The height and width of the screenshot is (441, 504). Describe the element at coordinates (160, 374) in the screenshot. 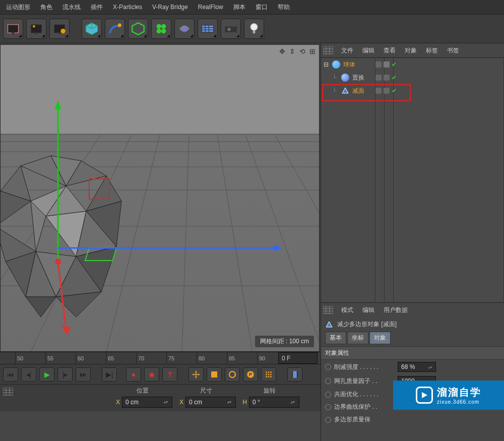

I see `playback-toolbar: ⏮ ◂| ▶ |▸ ⏭ ▶| ● ◉ ? P` at that location.